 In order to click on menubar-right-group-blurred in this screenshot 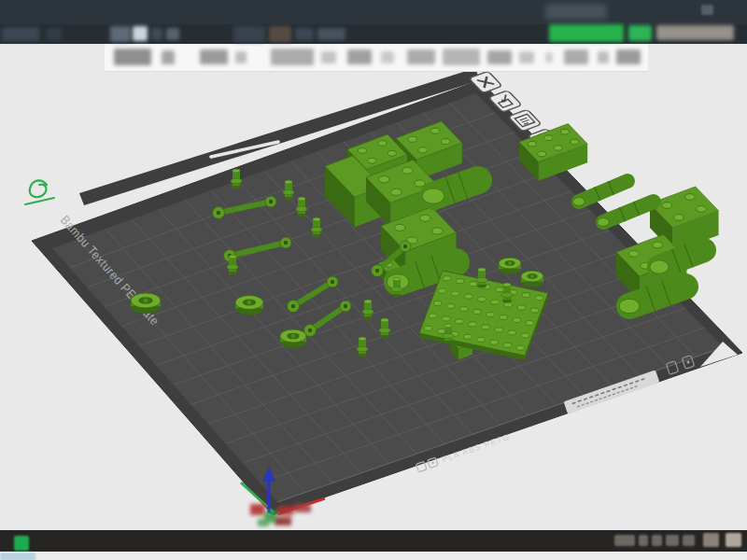, I will do `click(695, 33)`.